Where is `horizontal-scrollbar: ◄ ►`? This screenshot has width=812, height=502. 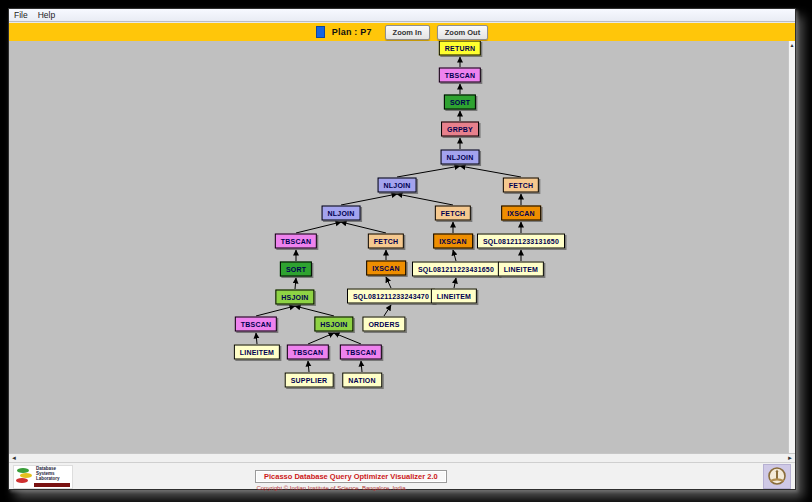 horizontal-scrollbar: ◄ ► is located at coordinates (402, 458).